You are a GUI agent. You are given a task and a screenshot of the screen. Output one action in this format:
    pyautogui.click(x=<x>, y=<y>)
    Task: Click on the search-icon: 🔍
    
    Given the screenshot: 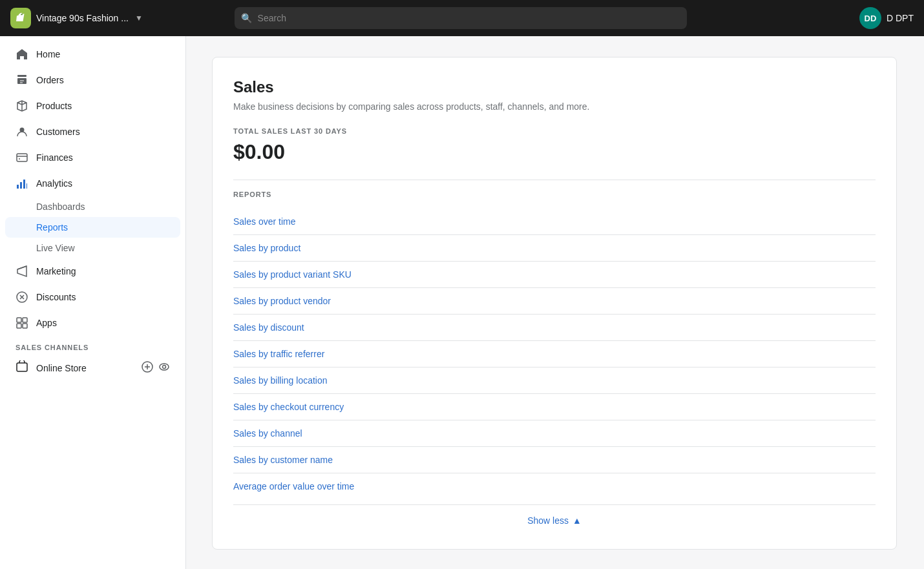 What is the action you would take?
    pyautogui.click(x=247, y=18)
    